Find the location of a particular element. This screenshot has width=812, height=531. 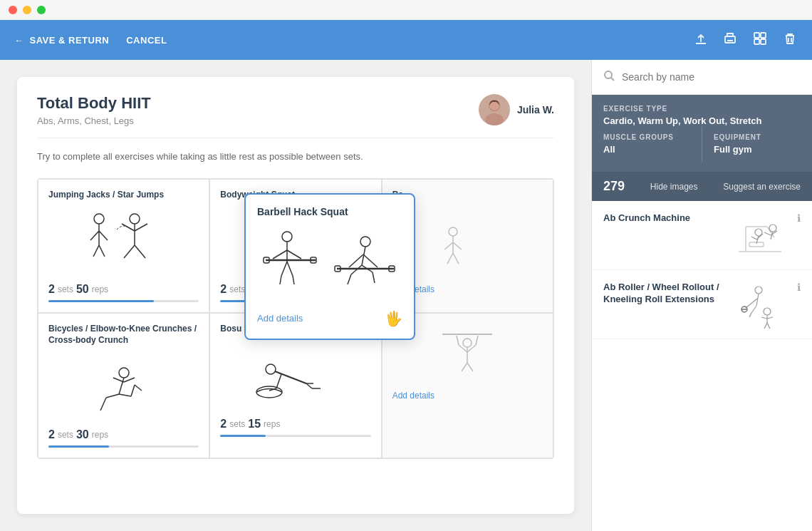

share-icon is located at coordinates (700, 40).